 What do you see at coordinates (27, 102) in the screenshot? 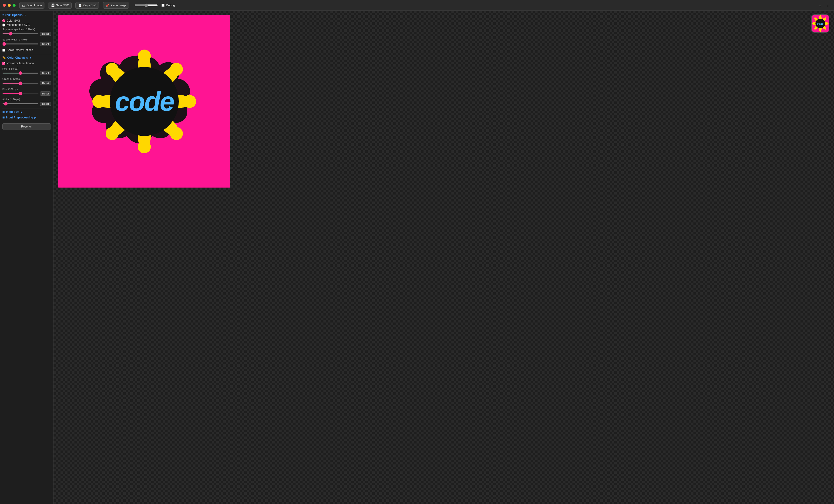
I see `alpha-option: Alpha (1 Steps) Reset` at bounding box center [27, 102].